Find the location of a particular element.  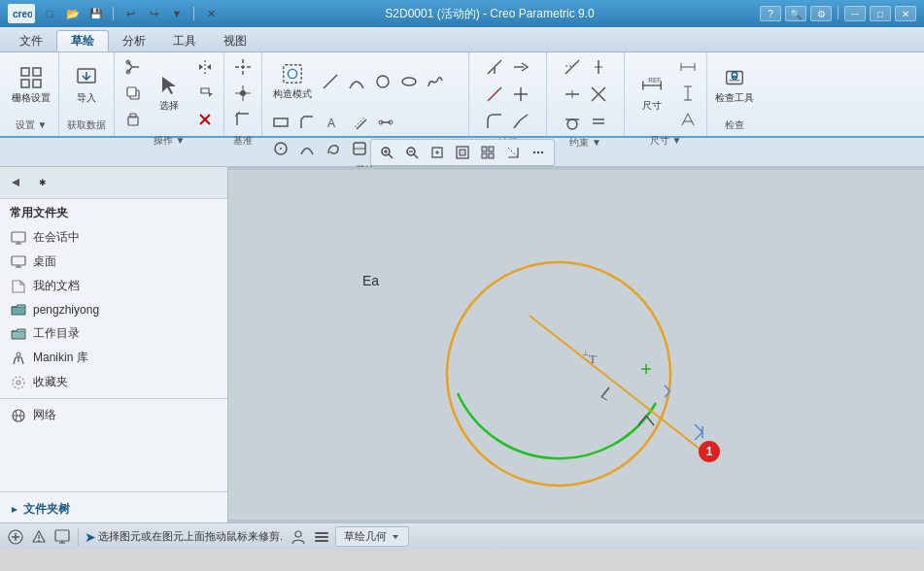

new-btn: □ is located at coordinates (50, 14).